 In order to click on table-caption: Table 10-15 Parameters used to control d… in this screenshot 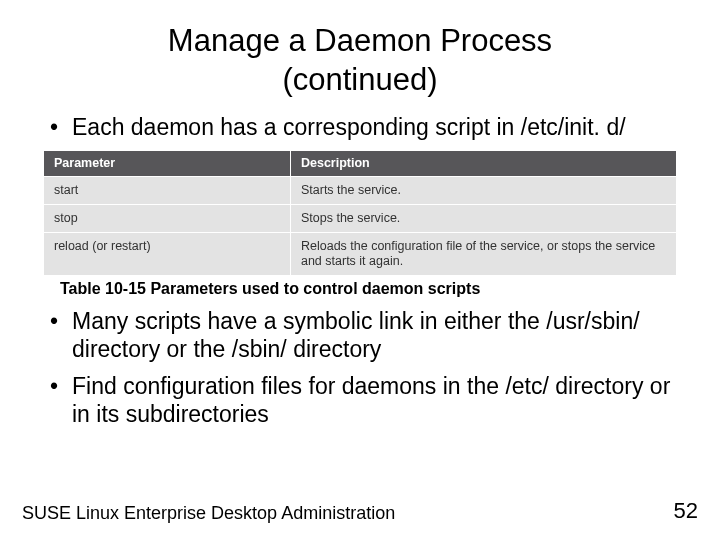, I will do `click(368, 288)`.